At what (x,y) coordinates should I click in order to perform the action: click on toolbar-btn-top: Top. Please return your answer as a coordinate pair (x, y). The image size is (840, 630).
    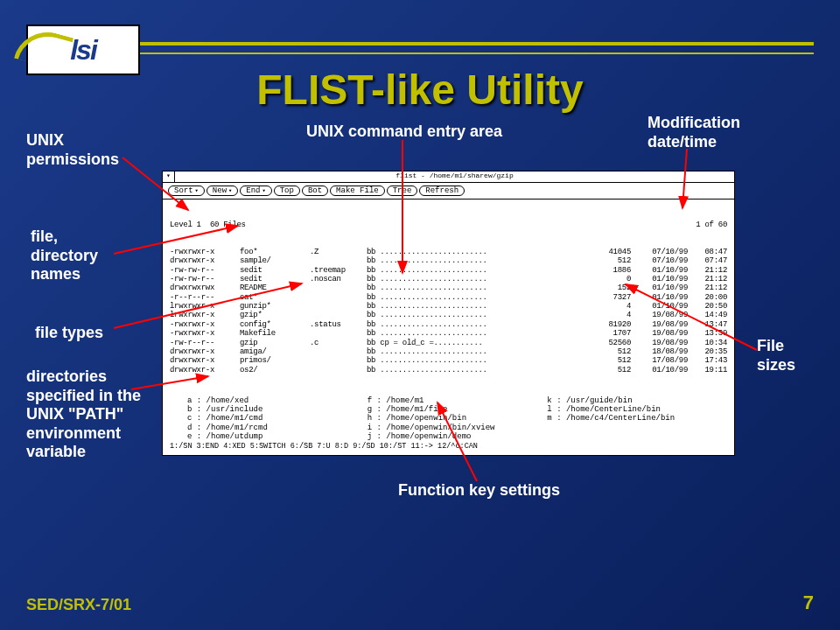
    Looking at the image, I should click on (287, 191).